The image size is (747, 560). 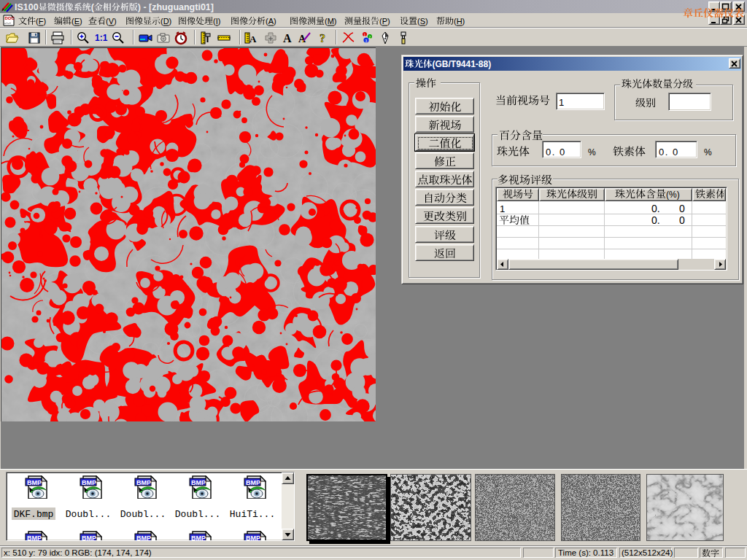 What do you see at coordinates (271, 21) in the screenshot?
I see `svg-text: (A)` at bounding box center [271, 21].